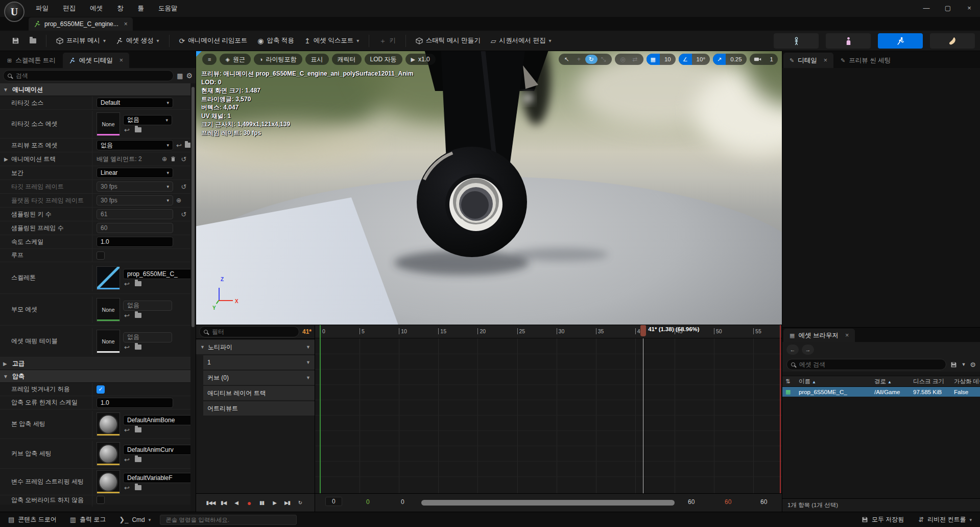  What do you see at coordinates (32, 60) in the screenshot?
I see `tab-skeleton-tree: ⊞ 스켈레톤 트리` at bounding box center [32, 60].